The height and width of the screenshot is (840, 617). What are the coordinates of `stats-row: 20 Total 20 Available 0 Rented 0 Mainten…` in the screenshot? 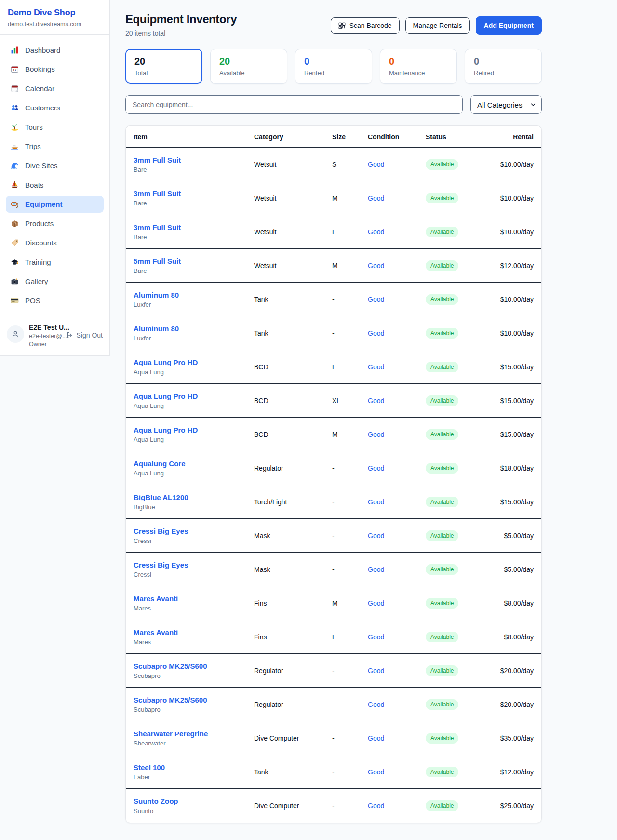 It's located at (334, 67).